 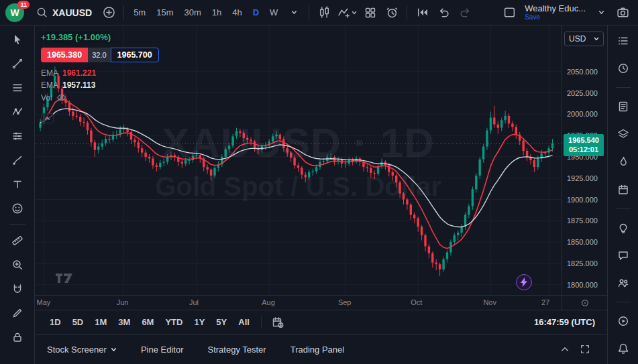 What do you see at coordinates (135, 55) in the screenshot?
I see `buy-button: 1965.700` at bounding box center [135, 55].